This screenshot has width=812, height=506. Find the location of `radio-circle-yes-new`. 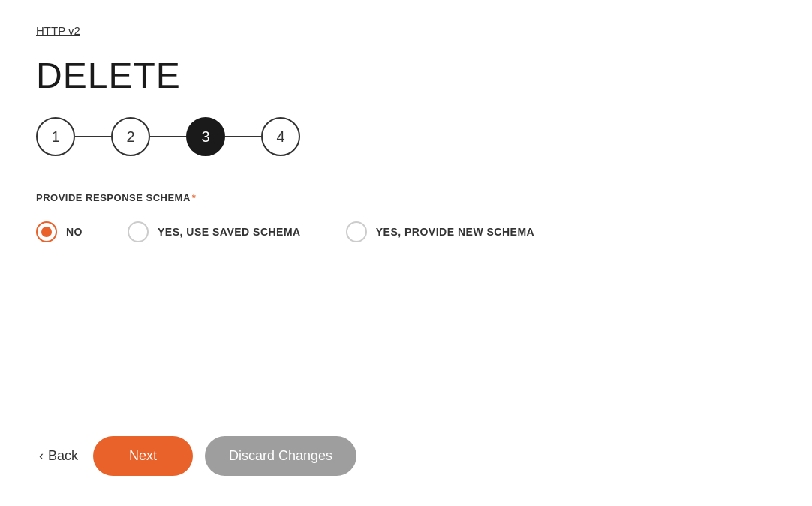

radio-circle-yes-new is located at coordinates (356, 232).